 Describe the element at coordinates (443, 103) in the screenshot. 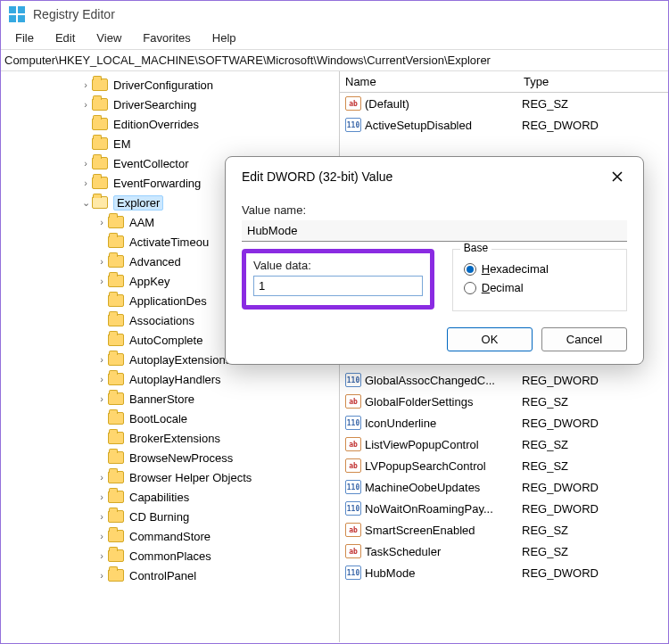

I see `value-name: (Default)` at that location.